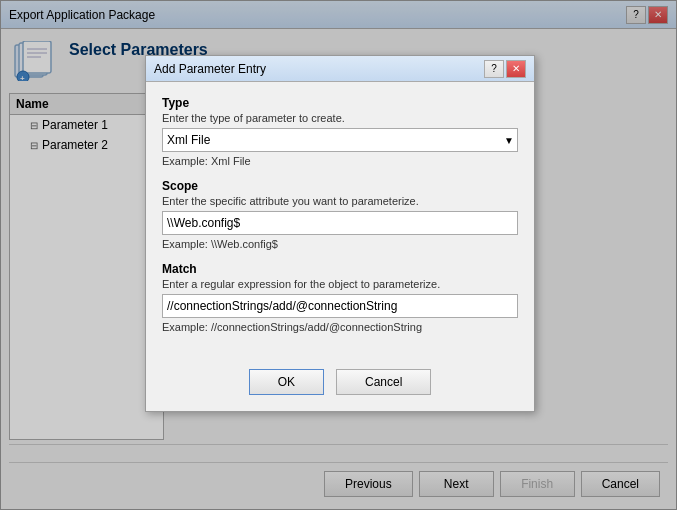 The image size is (677, 510). What do you see at coordinates (340, 284) in the screenshot?
I see `match-description: Enter a regular expression for the objec…` at bounding box center [340, 284].